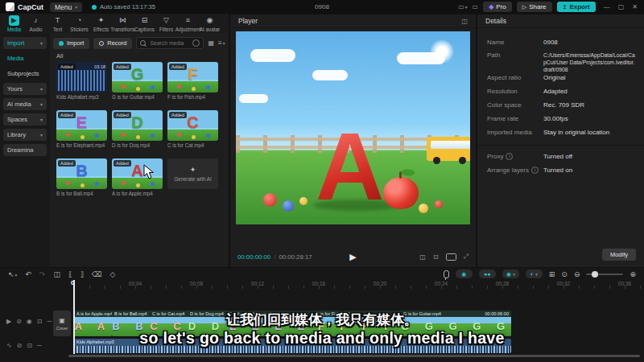 The height and width of the screenshot is (362, 644). Describe the element at coordinates (14, 24) in the screenshot. I see `tab-media: ▶Media` at that location.